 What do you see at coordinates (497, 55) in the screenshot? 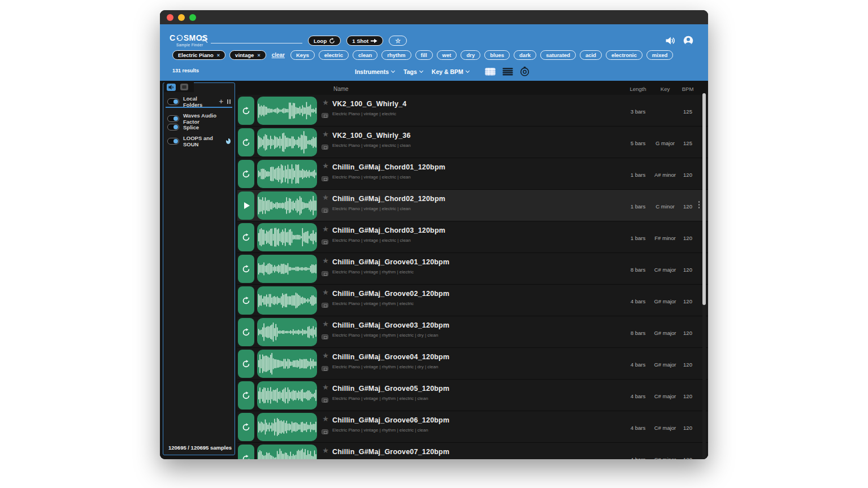
I see `suggested-tag-pill: blues` at bounding box center [497, 55].